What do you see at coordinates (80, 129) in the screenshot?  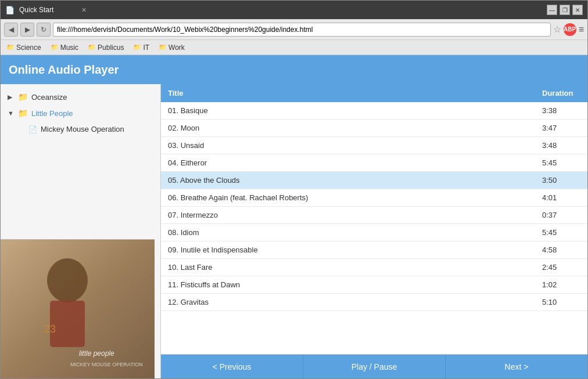 I see `tree-children: 📄 Mickey Mouse Operation` at bounding box center [80, 129].